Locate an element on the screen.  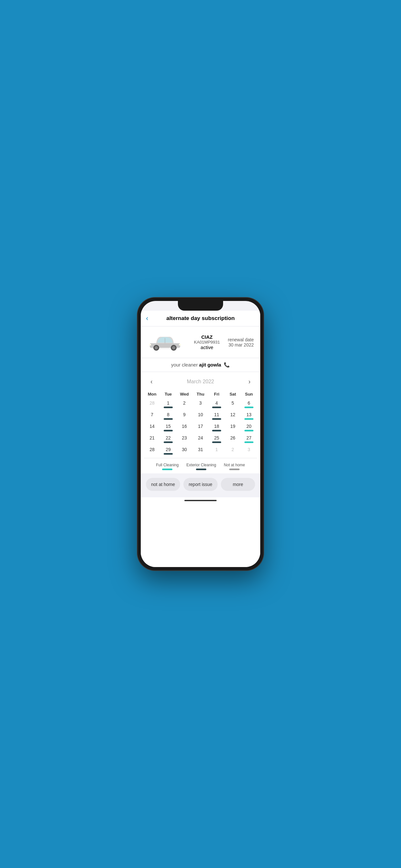
table-row: 15 is located at coordinates (168, 428).